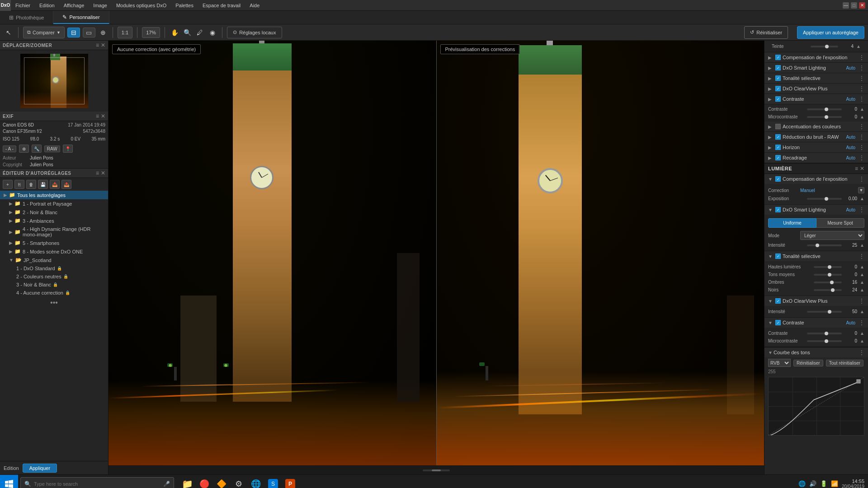 The height and width of the screenshot is (488, 868). I want to click on taskbar-app-1: 🔴, so click(204, 482).